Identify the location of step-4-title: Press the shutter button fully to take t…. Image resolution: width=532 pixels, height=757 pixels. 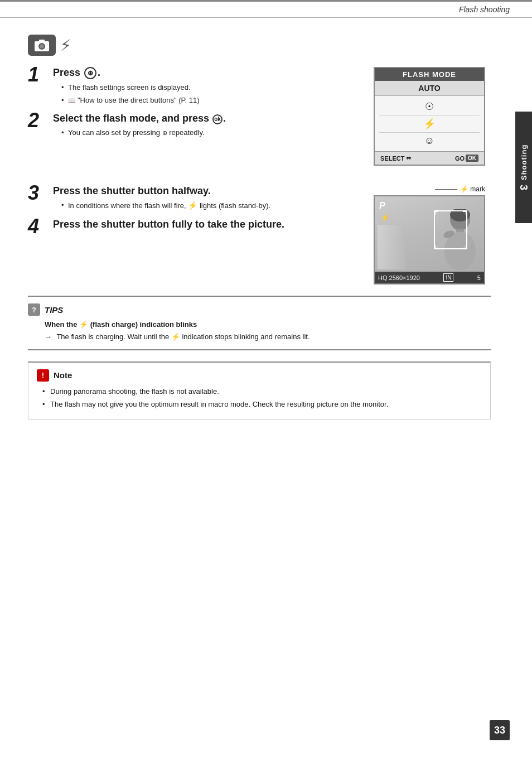
(205, 224).